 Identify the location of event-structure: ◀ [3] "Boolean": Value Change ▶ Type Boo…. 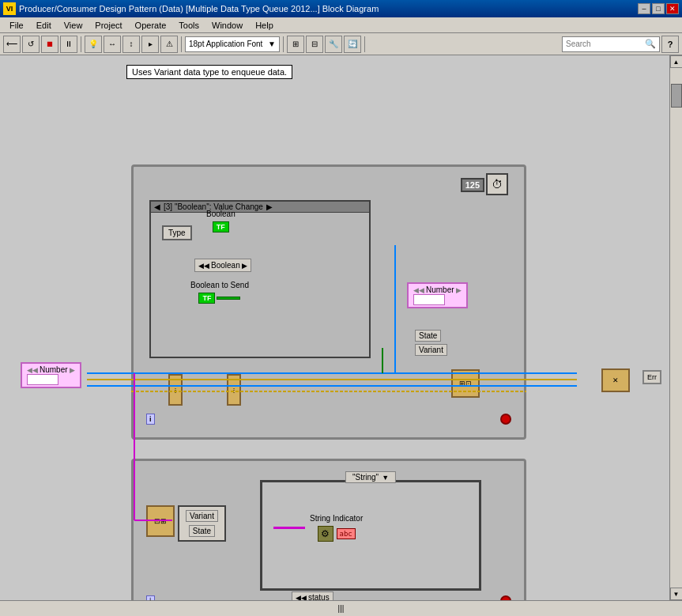
(260, 279).